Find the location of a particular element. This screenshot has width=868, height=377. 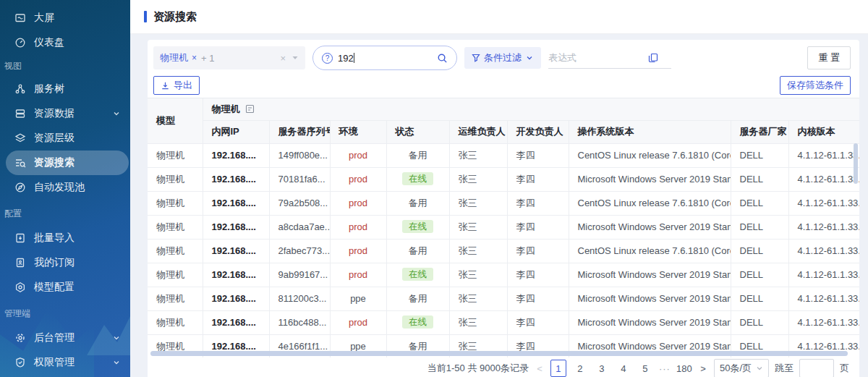

column-header: 运维负责人 is located at coordinates (478, 132).